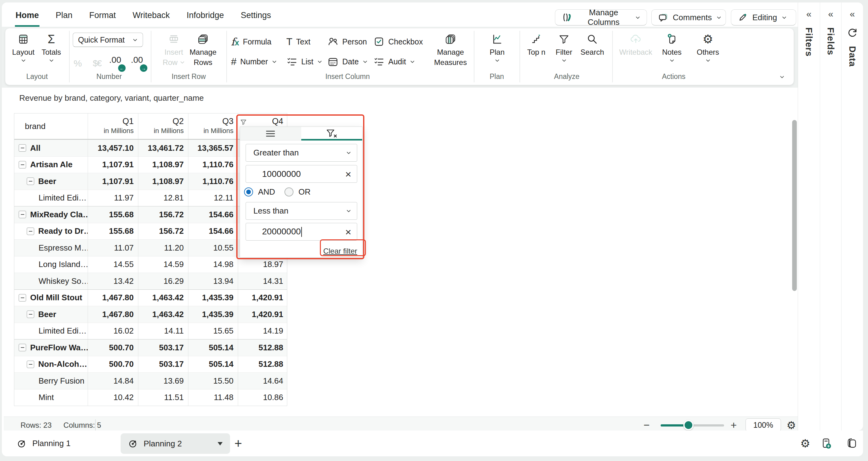  I want to click on tab-filter, so click(332, 133).